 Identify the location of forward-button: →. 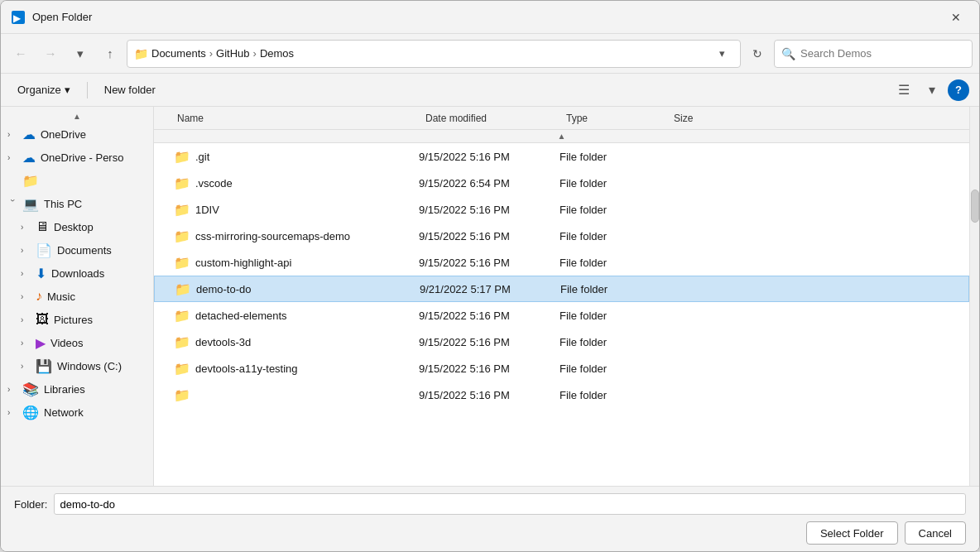
(50, 54).